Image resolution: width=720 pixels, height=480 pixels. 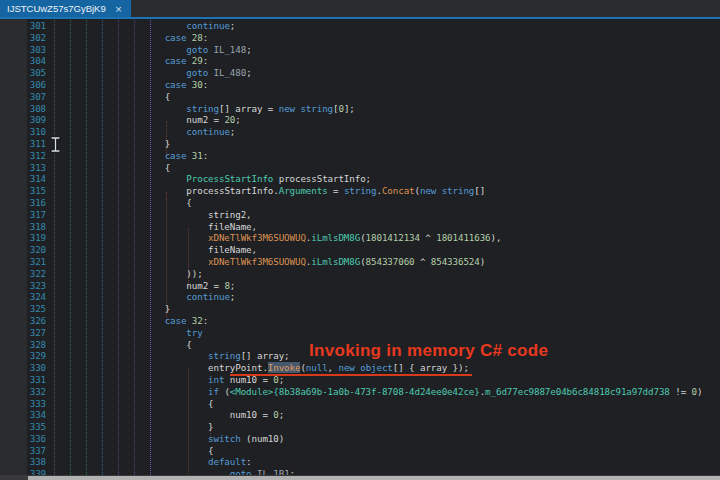 What do you see at coordinates (24, 191) in the screenshot?
I see `line-number: 315` at bounding box center [24, 191].